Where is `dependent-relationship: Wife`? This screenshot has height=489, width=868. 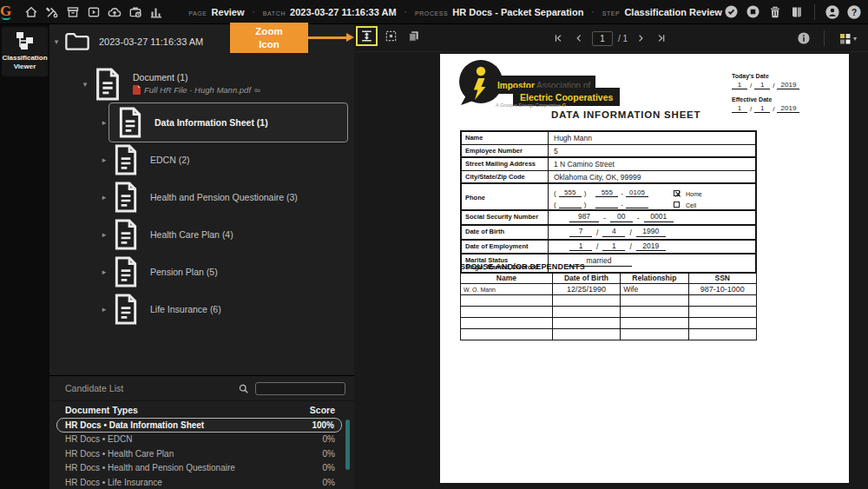
dependent-relationship: Wife is located at coordinates (654, 290).